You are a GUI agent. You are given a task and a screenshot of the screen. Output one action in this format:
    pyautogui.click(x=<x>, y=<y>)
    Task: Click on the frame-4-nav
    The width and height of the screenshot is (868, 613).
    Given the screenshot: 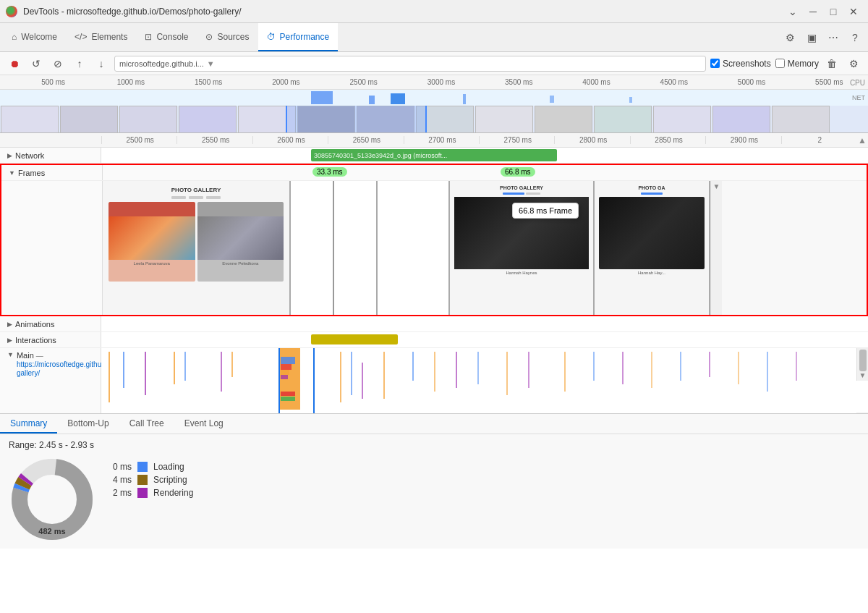 What is the action you would take?
    pyautogui.click(x=522, y=194)
    